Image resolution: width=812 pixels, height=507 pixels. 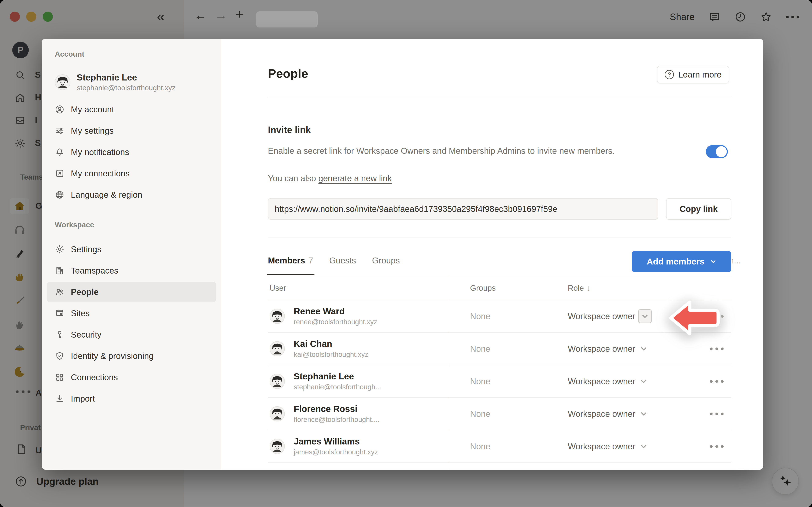 What do you see at coordinates (93, 109) in the screenshot?
I see `sidebar-item-label: My account` at bounding box center [93, 109].